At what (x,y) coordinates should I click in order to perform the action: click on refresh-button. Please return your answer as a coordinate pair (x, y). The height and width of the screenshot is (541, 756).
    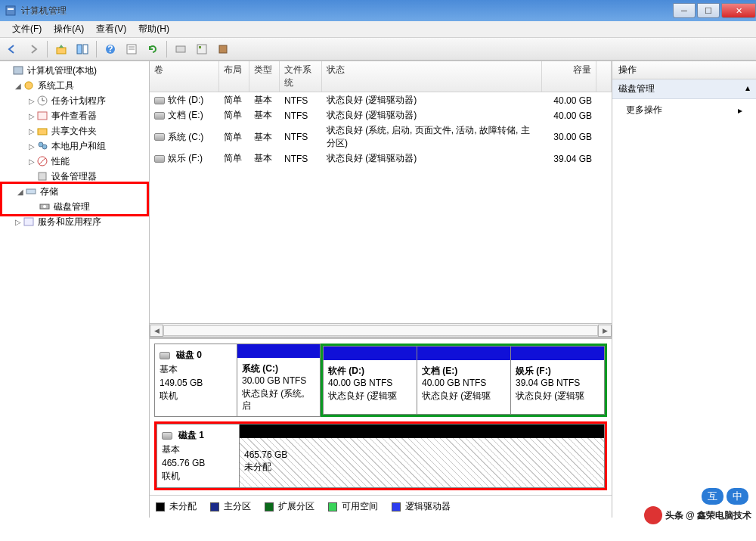
    Looking at the image, I should click on (153, 49).